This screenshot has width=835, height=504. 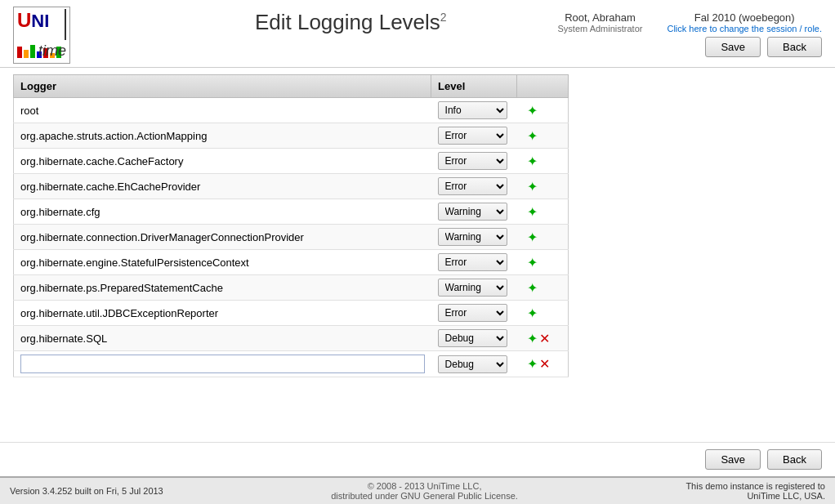 I want to click on col-actions-header, so click(x=543, y=87).